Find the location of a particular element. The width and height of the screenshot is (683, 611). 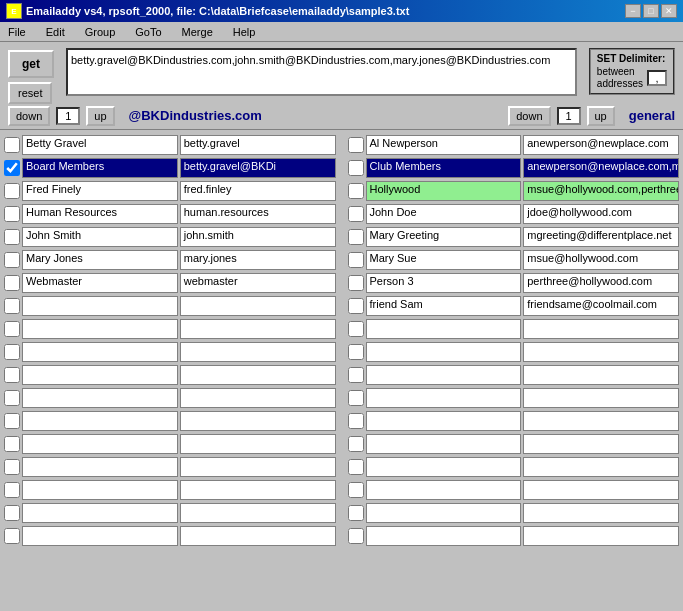

right-row-name: Mary Greeting is located at coordinates (444, 237).